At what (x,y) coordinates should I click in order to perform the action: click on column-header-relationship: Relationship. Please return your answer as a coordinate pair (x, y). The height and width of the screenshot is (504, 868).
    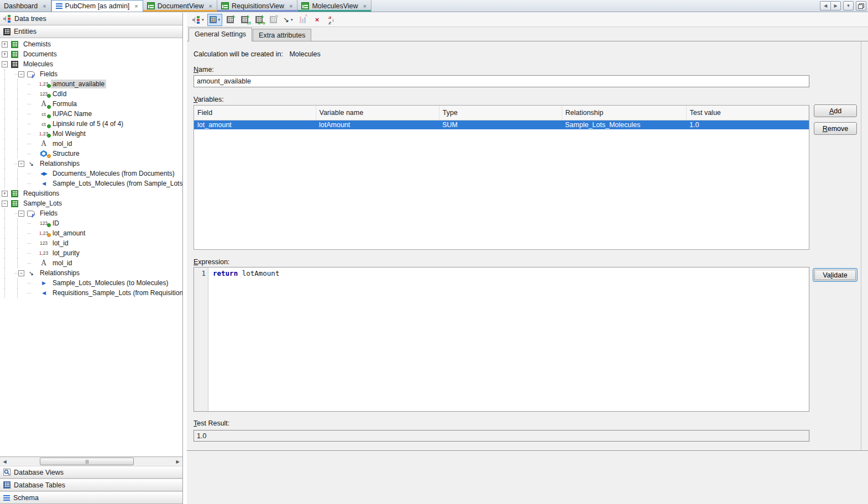
    Looking at the image, I should click on (624, 113).